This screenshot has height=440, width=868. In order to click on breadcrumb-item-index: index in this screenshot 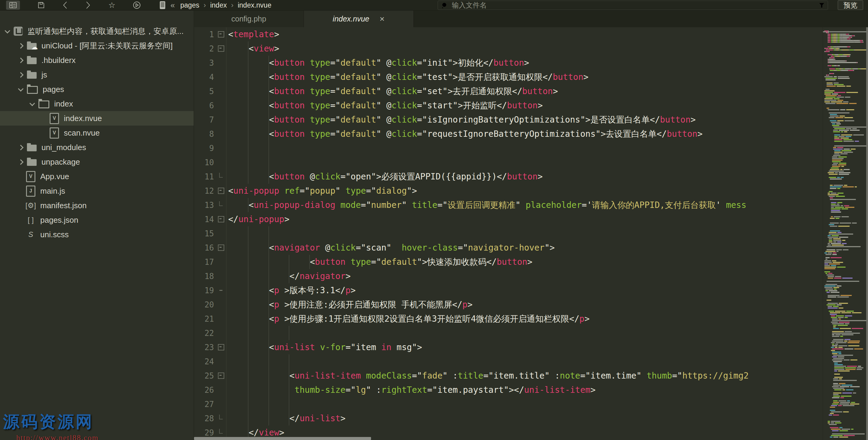, I will do `click(218, 5)`.